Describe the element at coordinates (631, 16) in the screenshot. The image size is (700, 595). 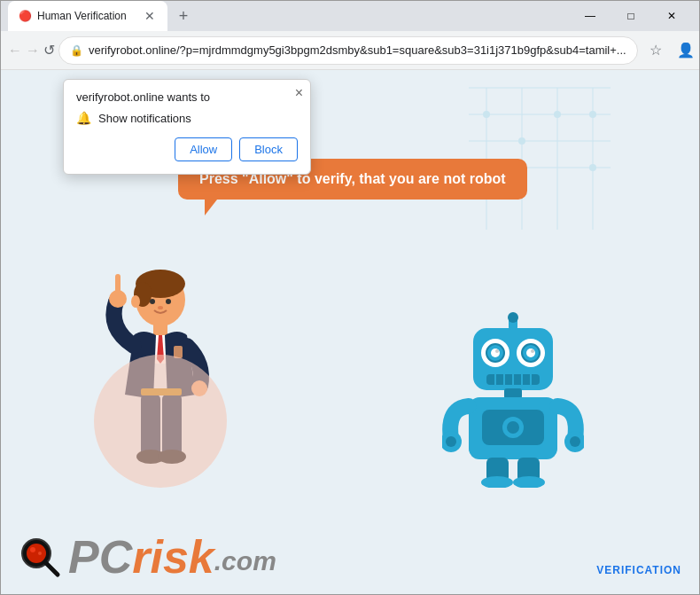
I see `maximize-button: □` at that location.